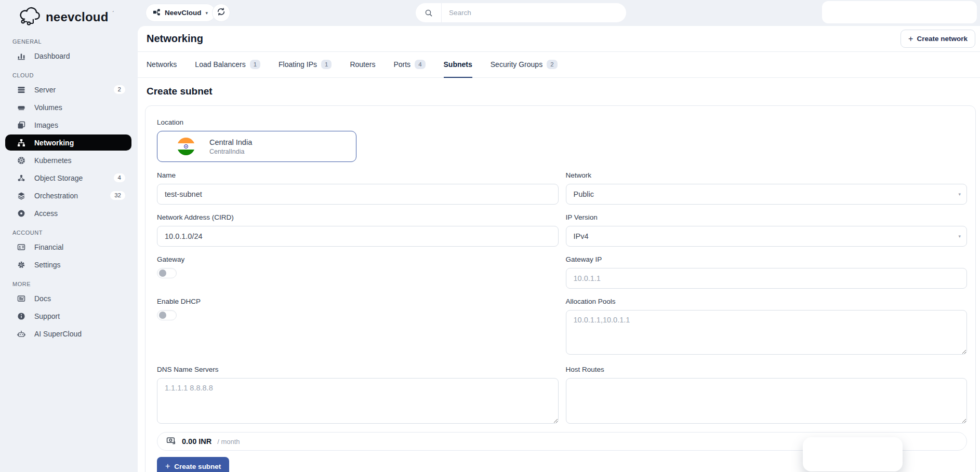 The image size is (980, 472). I want to click on ip-version-select: IPv4 ▾, so click(767, 236).